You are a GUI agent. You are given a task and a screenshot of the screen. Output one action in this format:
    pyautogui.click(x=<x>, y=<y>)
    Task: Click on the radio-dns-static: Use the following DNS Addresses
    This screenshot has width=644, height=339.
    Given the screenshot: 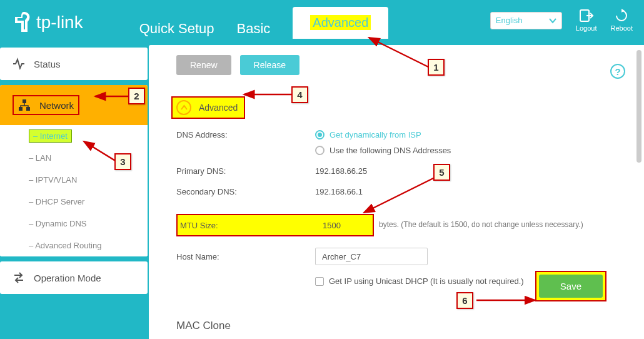 What is the action you would take?
    pyautogui.click(x=383, y=150)
    